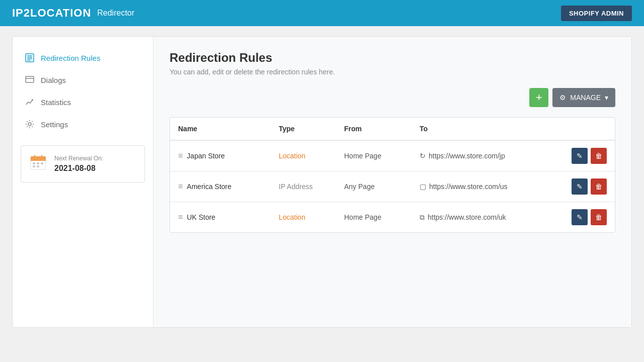 This screenshot has width=644, height=362. What do you see at coordinates (599, 217) in the screenshot?
I see `delete-button-2: 🗑` at bounding box center [599, 217].